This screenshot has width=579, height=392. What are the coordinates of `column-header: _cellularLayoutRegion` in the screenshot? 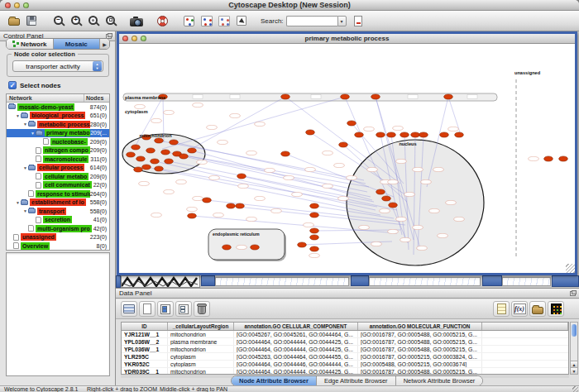 It's located at (201, 326).